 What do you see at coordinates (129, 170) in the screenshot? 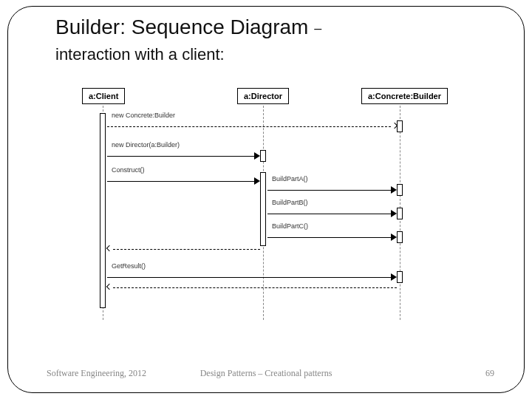
I see `msg-construct-label: Construct()` at bounding box center [129, 170].